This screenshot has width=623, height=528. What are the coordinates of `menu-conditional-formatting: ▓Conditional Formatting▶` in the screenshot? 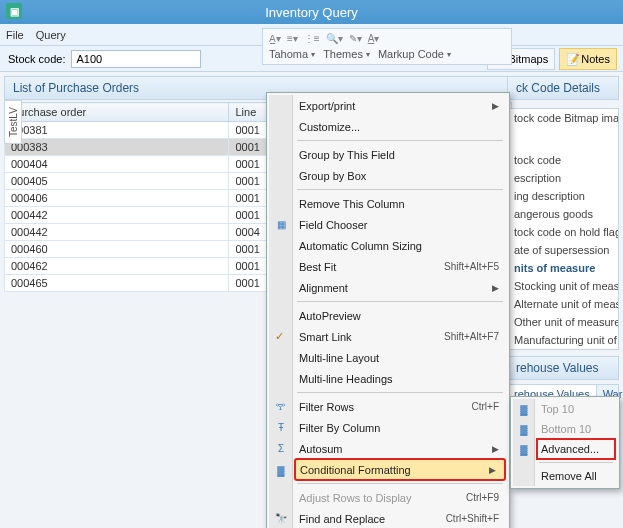 It's located at (400, 470).